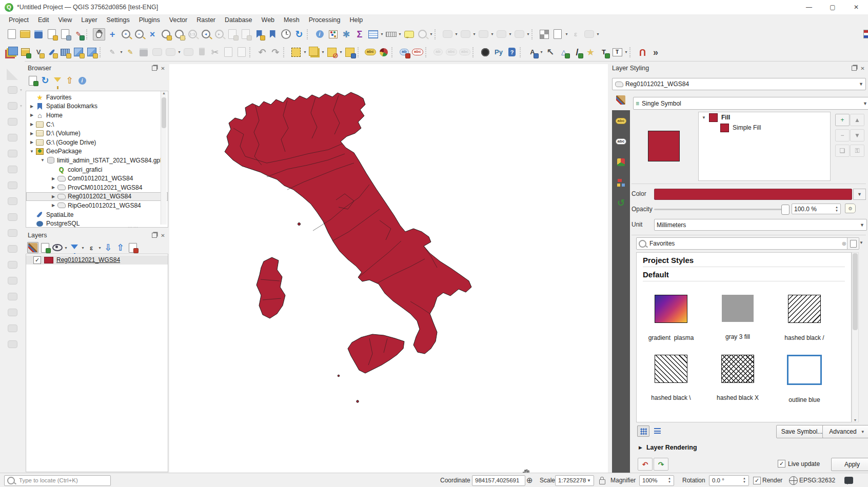 The width and height of the screenshot is (868, 487). Describe the element at coordinates (166, 34) in the screenshot. I see `zoom-to-selection-icon` at that location.